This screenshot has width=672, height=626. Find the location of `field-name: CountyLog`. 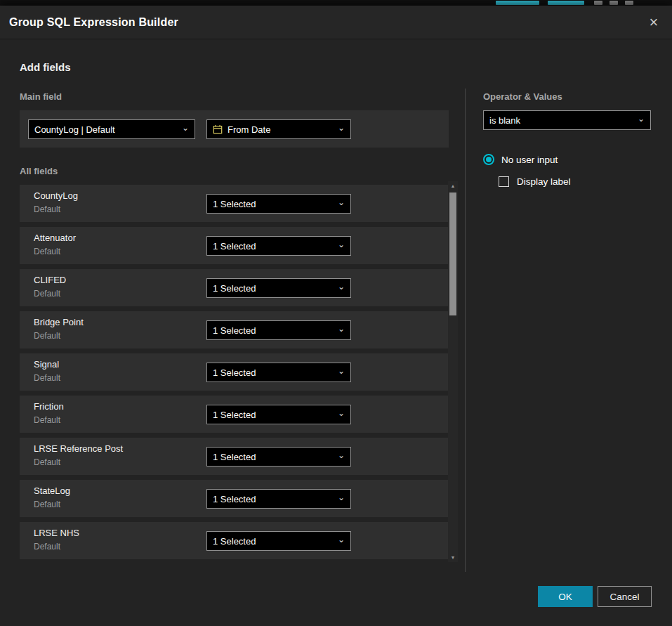

field-name: CountyLog is located at coordinates (56, 195).